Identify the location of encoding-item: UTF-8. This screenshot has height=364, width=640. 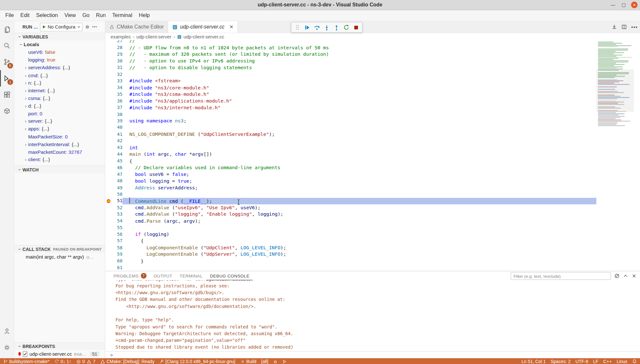
(582, 361).